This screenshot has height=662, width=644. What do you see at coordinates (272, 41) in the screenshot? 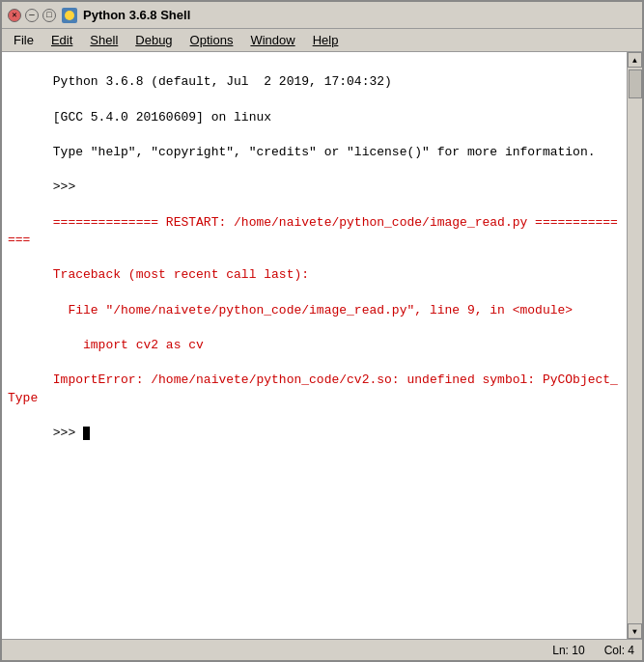
I see `menu-window: Window` at bounding box center [272, 41].